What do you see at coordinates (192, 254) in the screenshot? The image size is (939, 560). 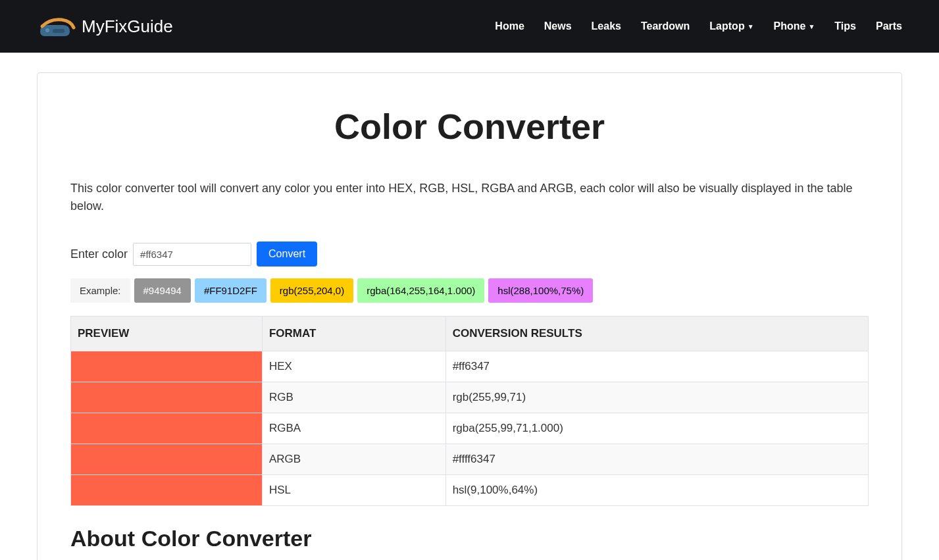 I see `color-input` at bounding box center [192, 254].